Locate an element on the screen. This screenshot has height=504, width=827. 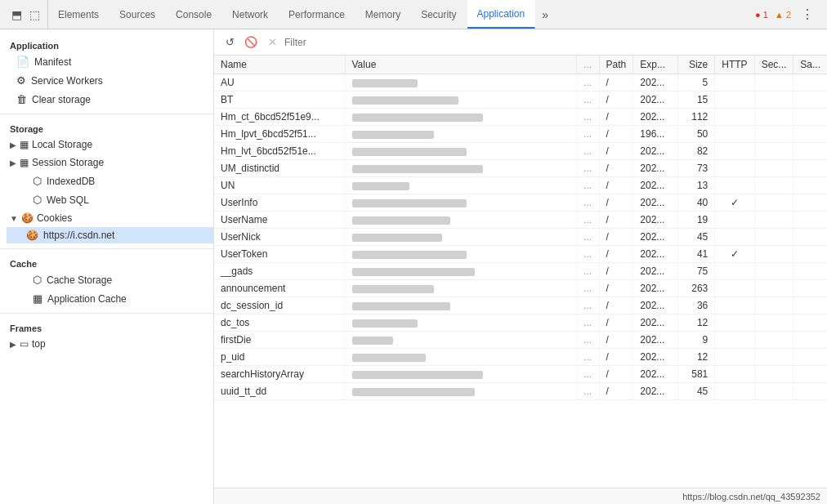
more-menu-button: ⋮ is located at coordinates (807, 15).